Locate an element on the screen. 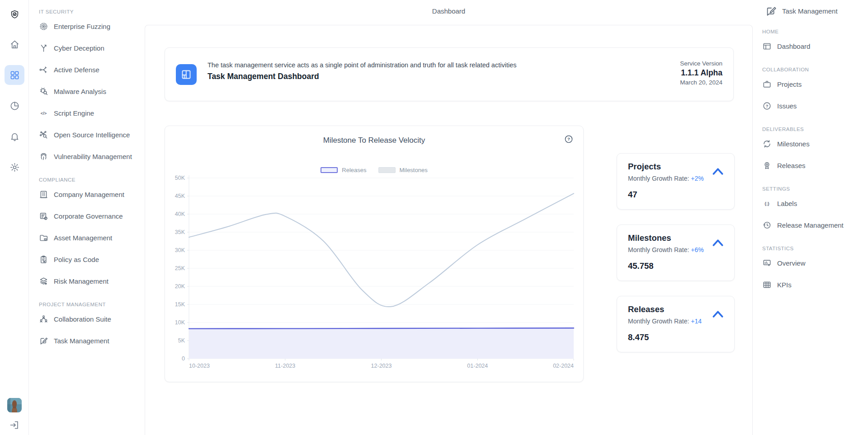 The image size is (868, 435). nav-item-label: Asset Management is located at coordinates (83, 238).